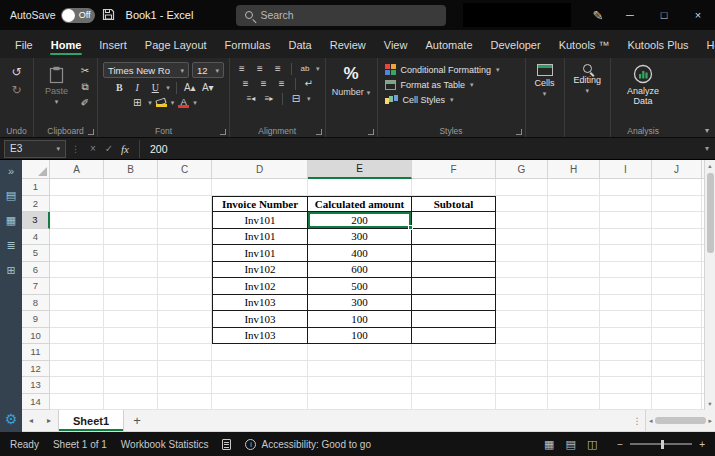 This screenshot has width=715, height=456. Describe the element at coordinates (341, 16) in the screenshot. I see `search-input: Search` at that location.